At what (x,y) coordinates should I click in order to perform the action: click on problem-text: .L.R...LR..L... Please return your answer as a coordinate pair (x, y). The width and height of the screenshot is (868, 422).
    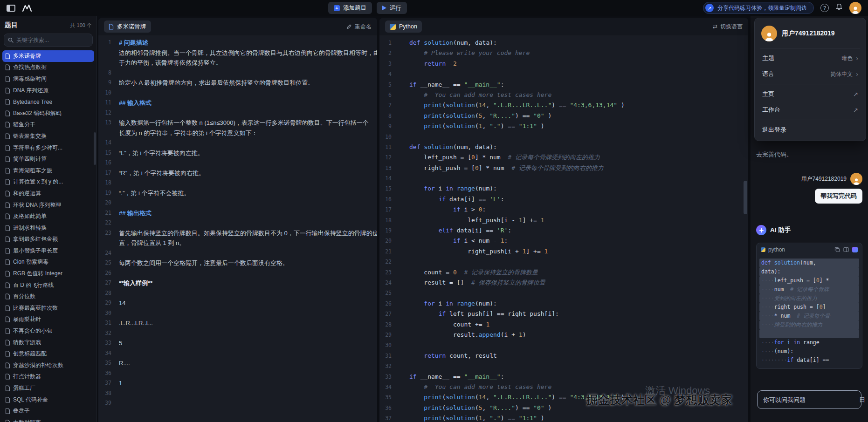
    Looking at the image, I should click on (136, 323).